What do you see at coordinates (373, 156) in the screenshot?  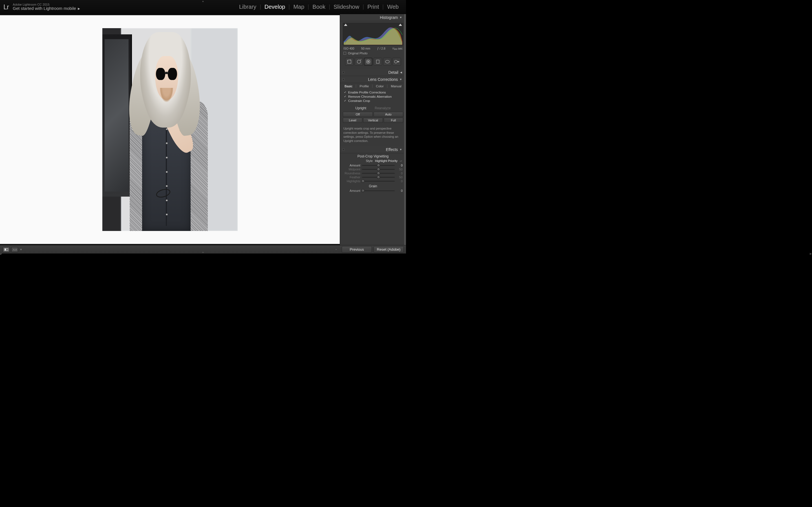 I see `vignette-section-title: Post-Crop Vignetting` at bounding box center [373, 156].